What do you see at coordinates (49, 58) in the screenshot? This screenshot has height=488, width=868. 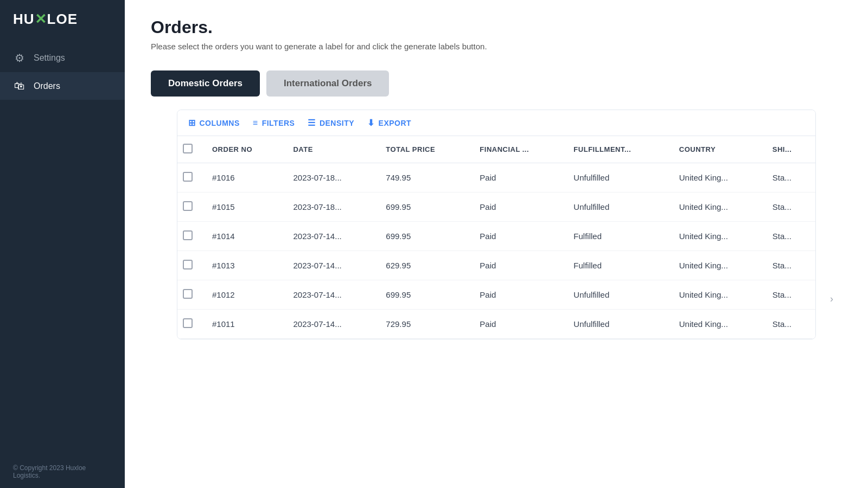 I see `sidebar-item-settings-label: Settings` at bounding box center [49, 58].